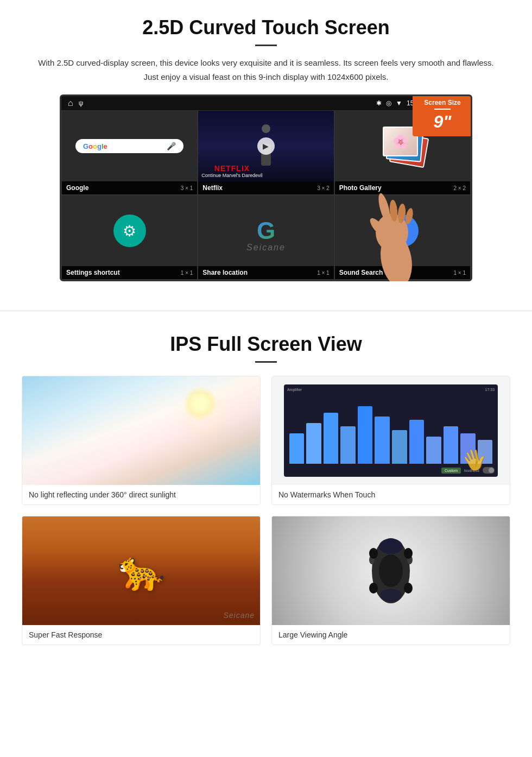 The image size is (532, 757). Describe the element at coordinates (187, 273) in the screenshot. I see `settings-size: 1 × 1` at that location.